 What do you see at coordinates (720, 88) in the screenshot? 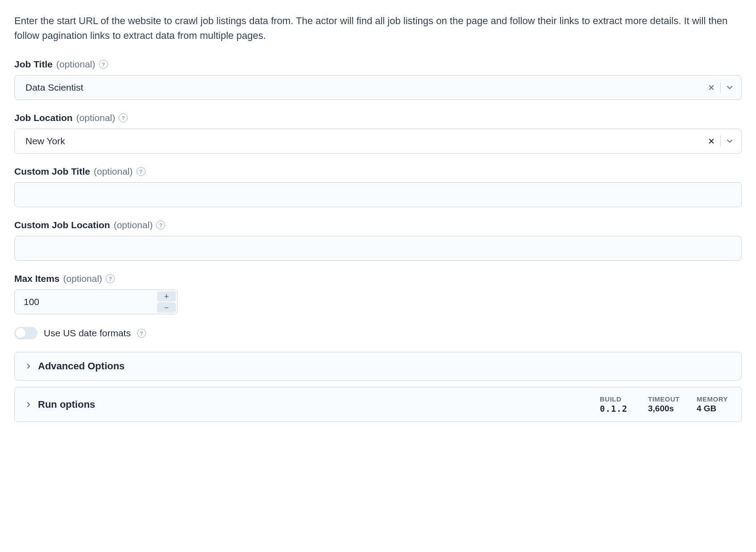
I see `job-title-controls` at bounding box center [720, 88].